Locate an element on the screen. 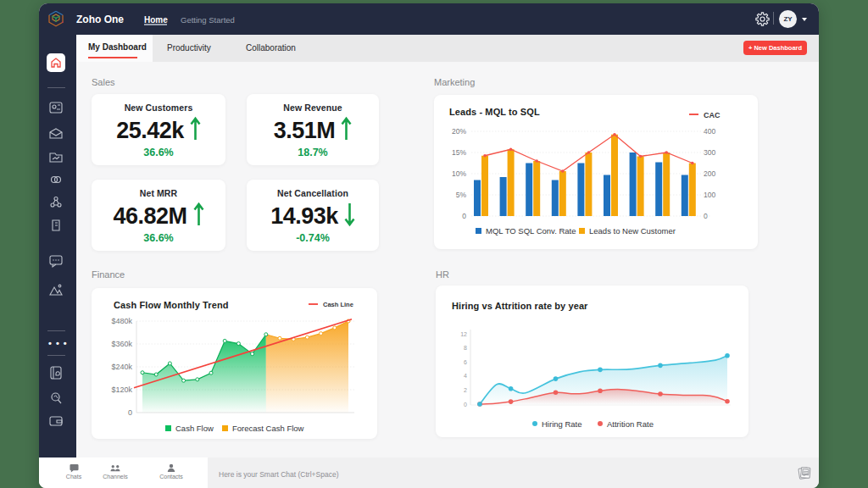  svg-text: Cash Flow is located at coordinates (195, 429).